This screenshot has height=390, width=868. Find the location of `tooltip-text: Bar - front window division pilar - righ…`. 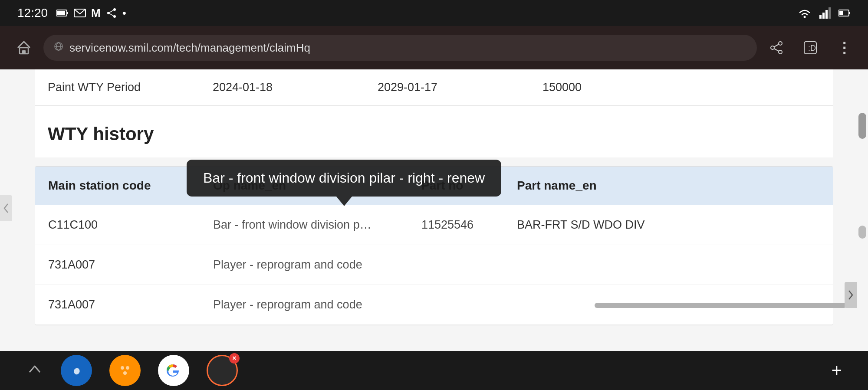

tooltip-text: Bar - front window division pilar - righ… is located at coordinates (344, 178).